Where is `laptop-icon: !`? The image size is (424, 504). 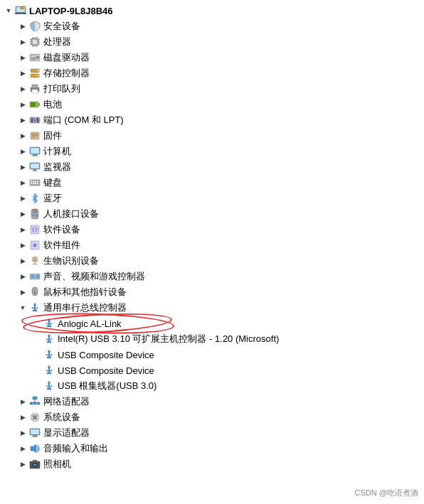 laptop-icon: ! is located at coordinates (21, 11).